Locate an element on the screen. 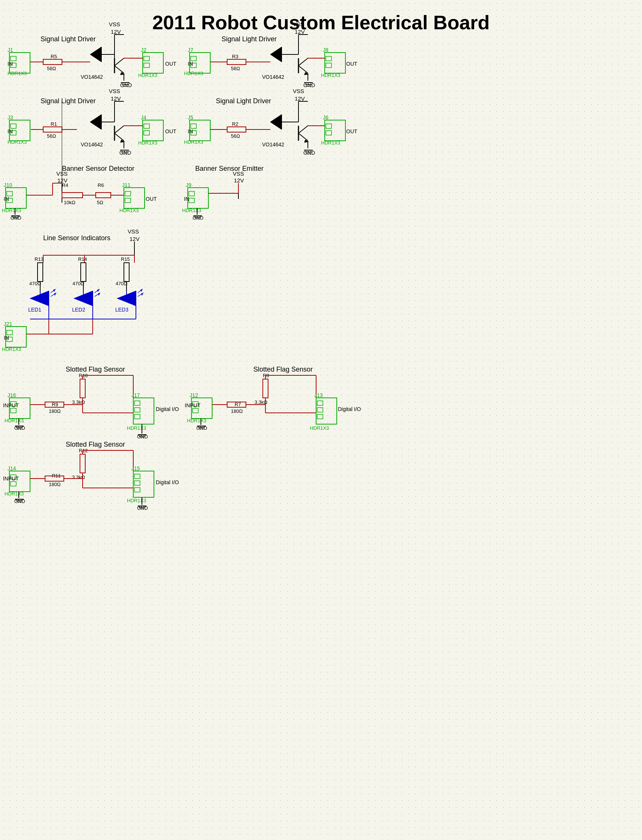 The image size is (642, 840). svg-text: J17 is located at coordinates (136, 395).